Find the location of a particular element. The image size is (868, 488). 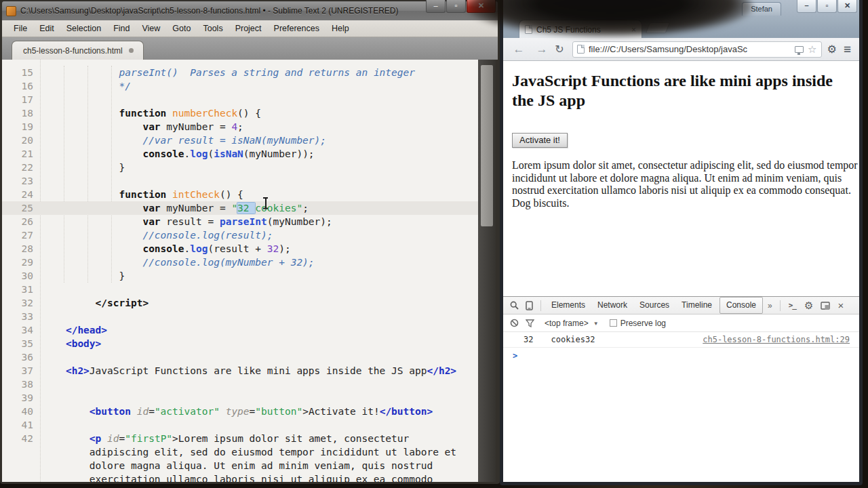

forward-icon: → is located at coordinates (542, 49).